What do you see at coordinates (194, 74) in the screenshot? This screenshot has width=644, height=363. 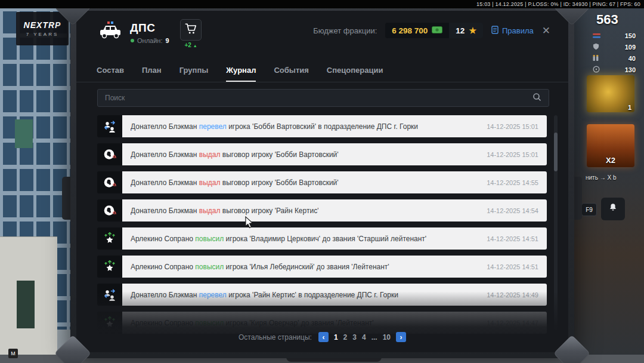 I see `tab-2: Группы` at bounding box center [194, 74].